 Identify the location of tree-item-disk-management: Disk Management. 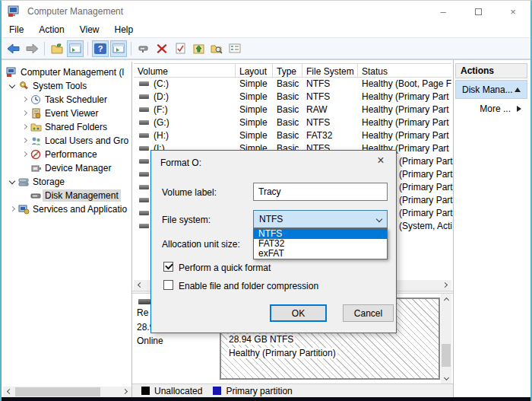
(67, 196).